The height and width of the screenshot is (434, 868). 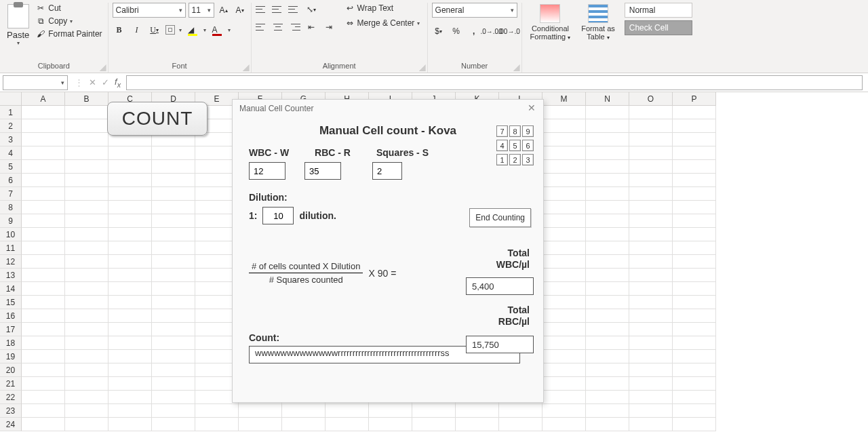 I want to click on align-middle-button, so click(x=278, y=9).